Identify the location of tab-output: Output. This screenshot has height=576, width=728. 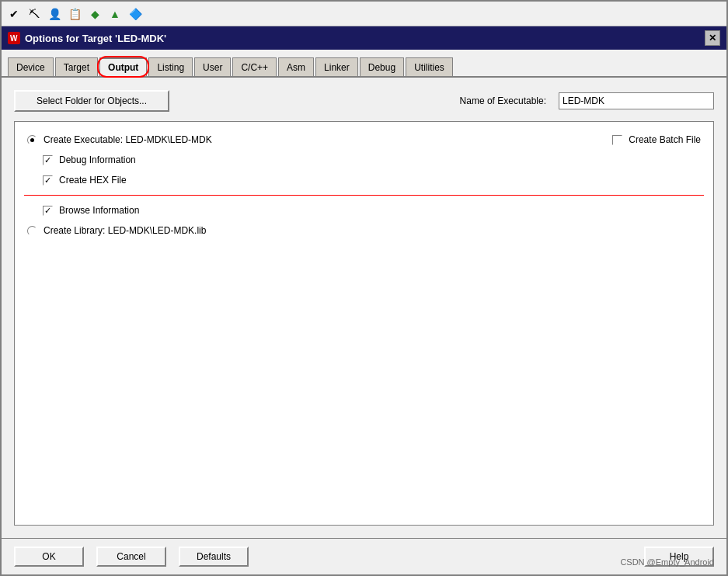
(123, 67).